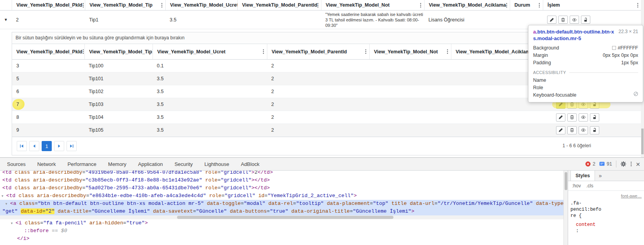 This screenshot has width=644, height=245. Describe the element at coordinates (6, 19) in the screenshot. I see `row-expander: ▼` at that location.